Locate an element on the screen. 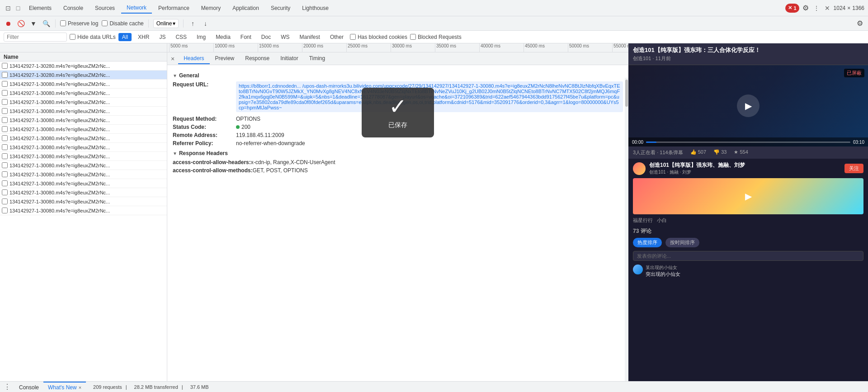  detail-scrollbar is located at coordinates (627, 230).